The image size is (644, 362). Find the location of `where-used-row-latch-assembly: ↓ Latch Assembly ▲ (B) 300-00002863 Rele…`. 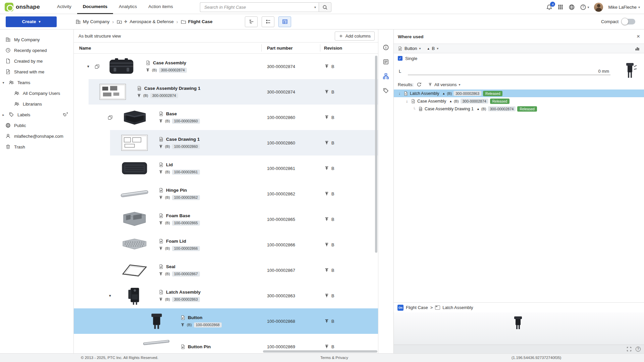

where-used-row-latch-assembly: ↓ Latch Assembly ▲ (B) 300-00002863 Rele… is located at coordinates (519, 93).